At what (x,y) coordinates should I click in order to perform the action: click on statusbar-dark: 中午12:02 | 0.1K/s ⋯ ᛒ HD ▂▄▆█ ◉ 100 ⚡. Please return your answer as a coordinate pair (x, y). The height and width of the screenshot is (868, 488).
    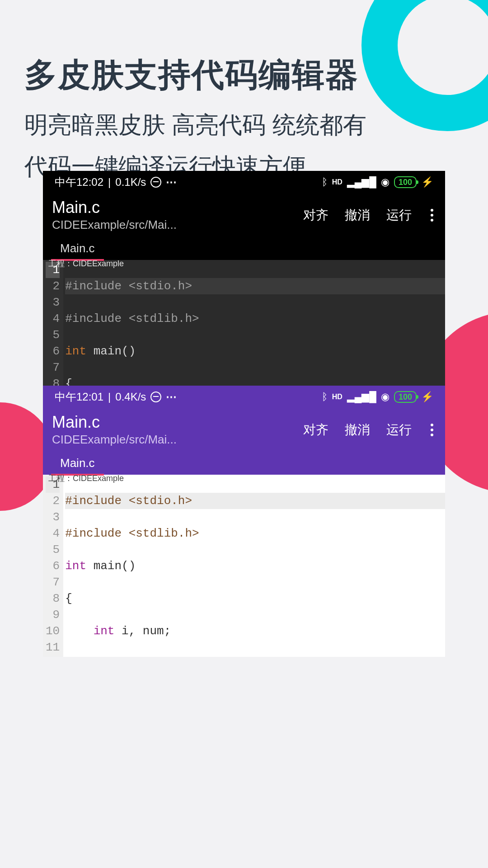
    Looking at the image, I should click on (244, 182).